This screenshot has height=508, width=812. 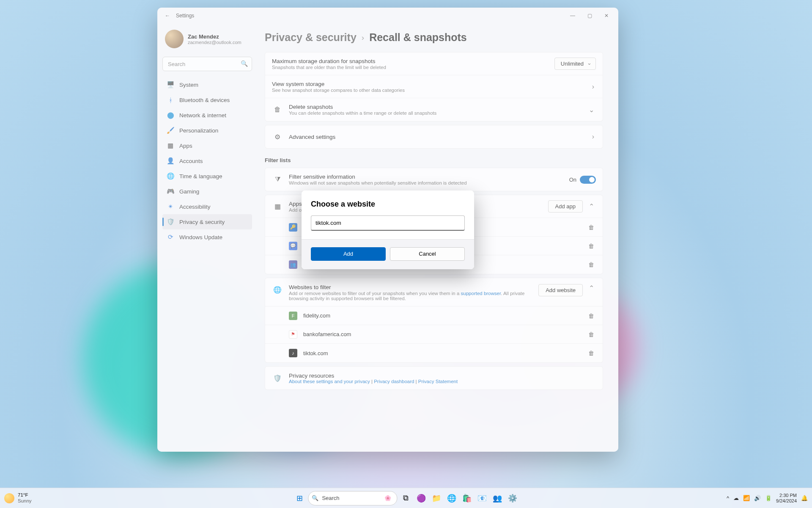 I want to click on search-input, so click(x=207, y=64).